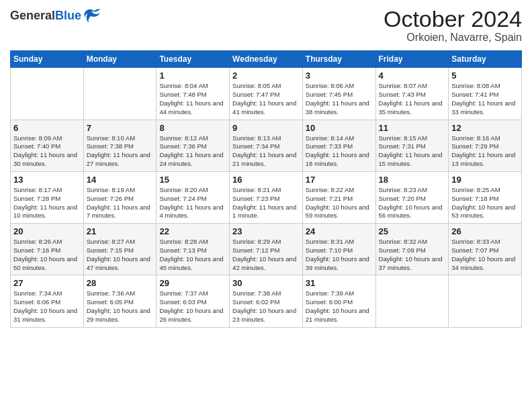  What do you see at coordinates (266, 99) in the screenshot?
I see `day-info: Sunrise: 8:05 AM Sunset: 7:47 PM Dayligh…` at bounding box center [266, 99].